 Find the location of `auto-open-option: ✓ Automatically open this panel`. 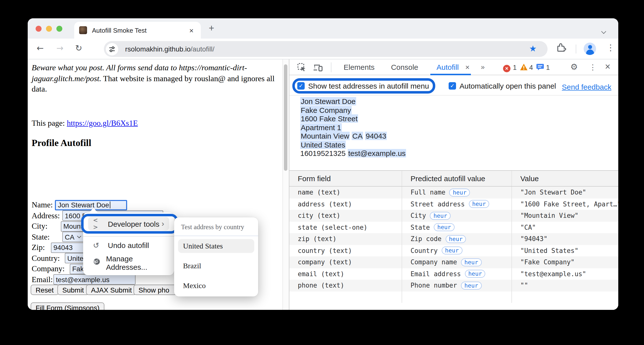

auto-open-option: ✓ Automatically open this panel is located at coordinates (502, 86).